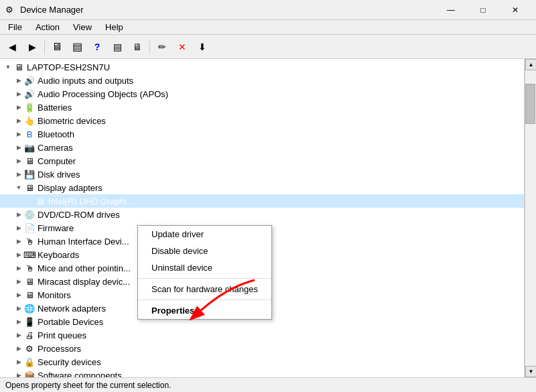  What do you see at coordinates (262, 214) in the screenshot?
I see `tree-item-dvd: ▶ 💿 DVD/CD-ROM drives` at bounding box center [262, 214].